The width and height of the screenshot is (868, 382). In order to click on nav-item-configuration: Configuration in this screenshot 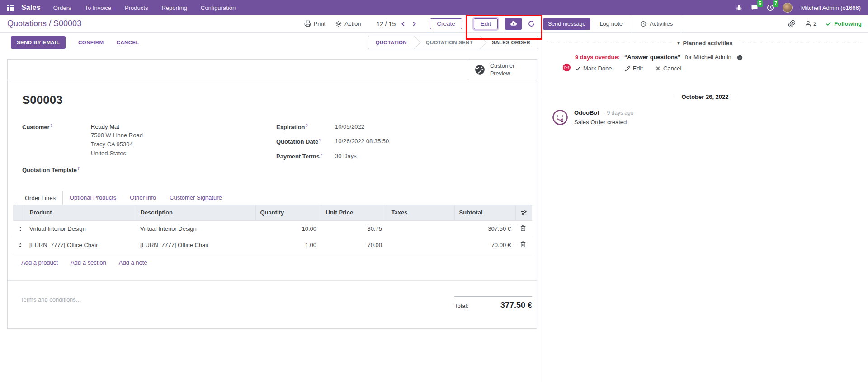, I will do `click(218, 8)`.